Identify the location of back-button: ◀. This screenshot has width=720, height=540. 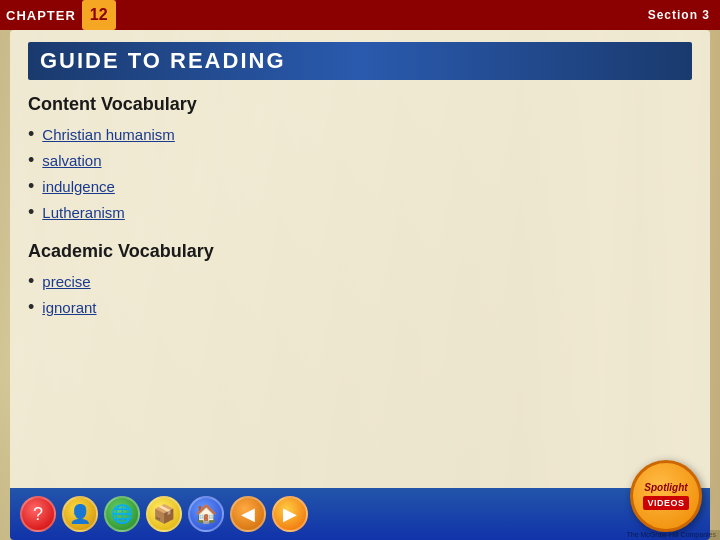
(248, 514).